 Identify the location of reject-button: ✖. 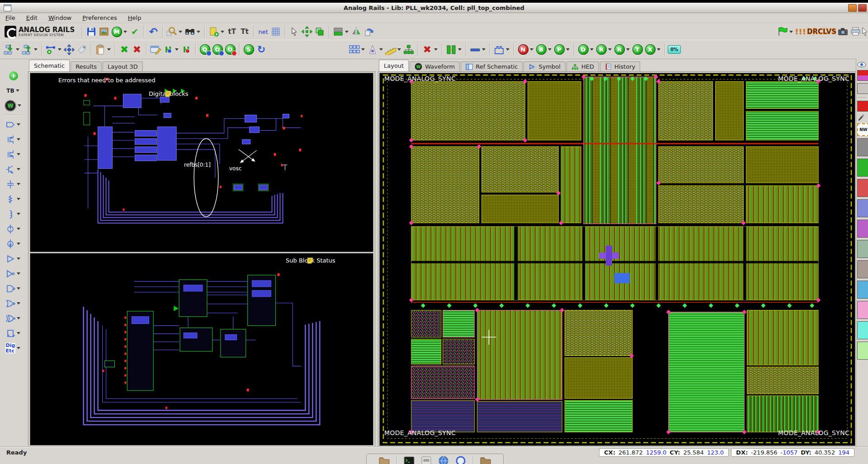
(137, 50).